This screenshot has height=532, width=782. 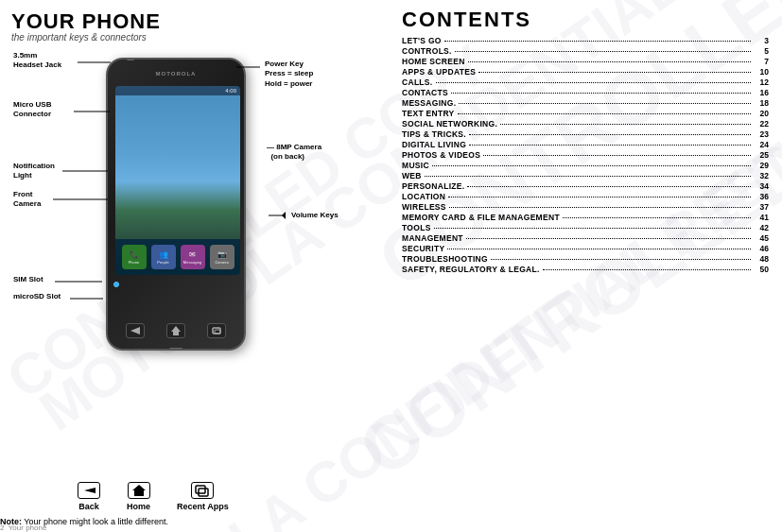 I want to click on toc-entry-page: 50, so click(x=761, y=269).